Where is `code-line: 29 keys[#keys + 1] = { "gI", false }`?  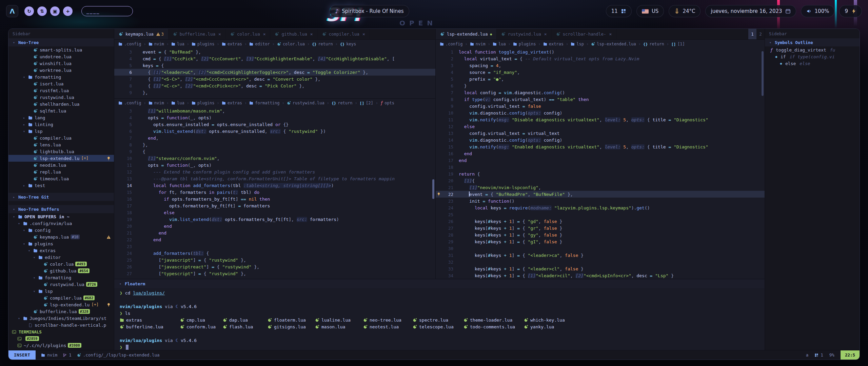
code-line: 29 keys[#keys + 1] = { "gI", false } is located at coordinates (600, 242).